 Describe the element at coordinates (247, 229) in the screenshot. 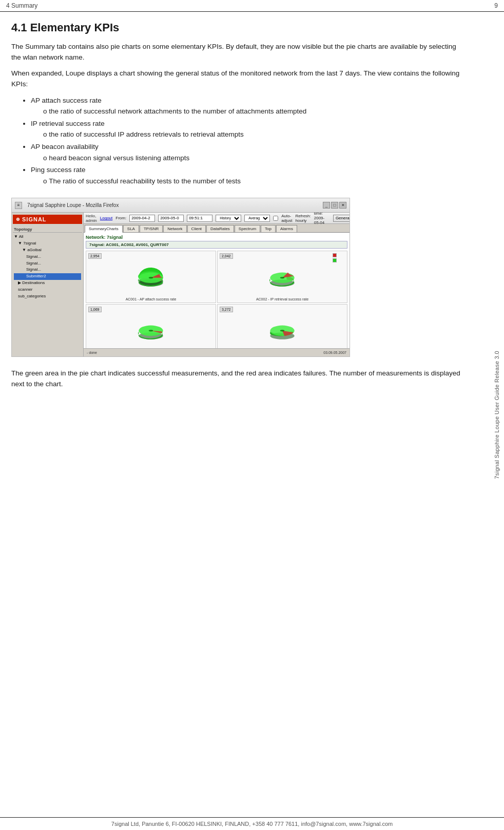

I see `tab-spectrum: Spectrum` at that location.